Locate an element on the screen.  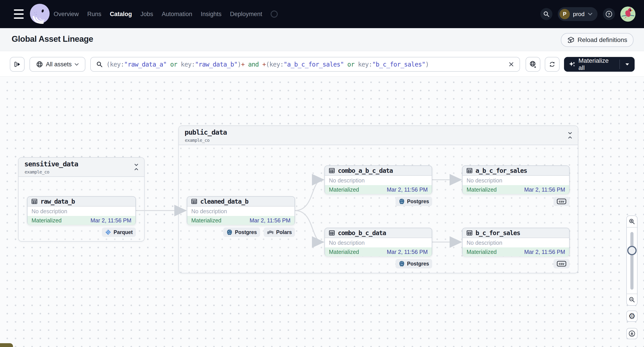
group-name: public_data is located at coordinates (206, 132).